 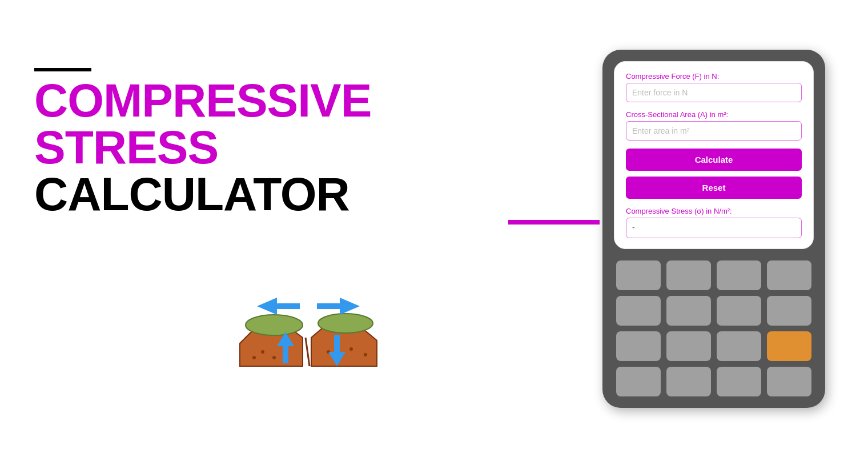 I want to click on title-calculator: CALCULATOR, so click(x=192, y=194).